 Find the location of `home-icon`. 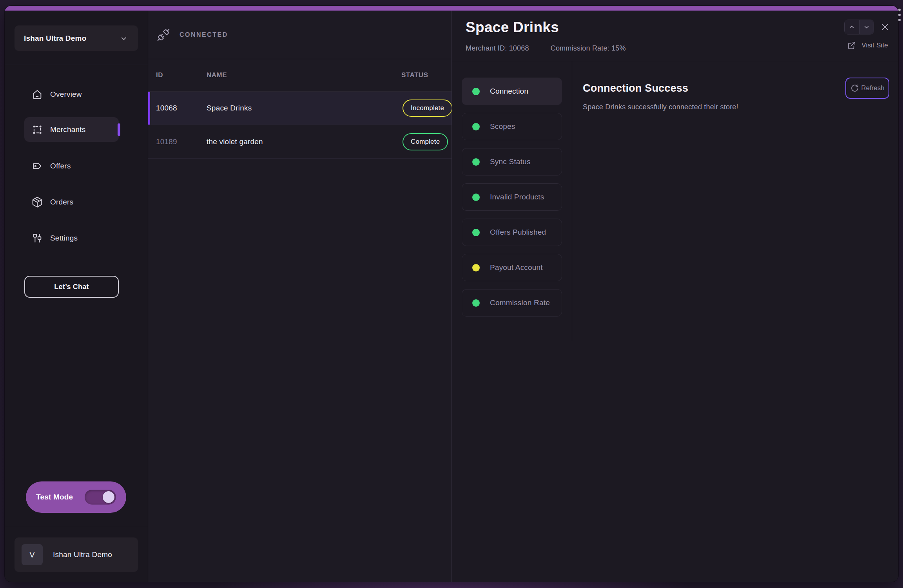

home-icon is located at coordinates (37, 94).